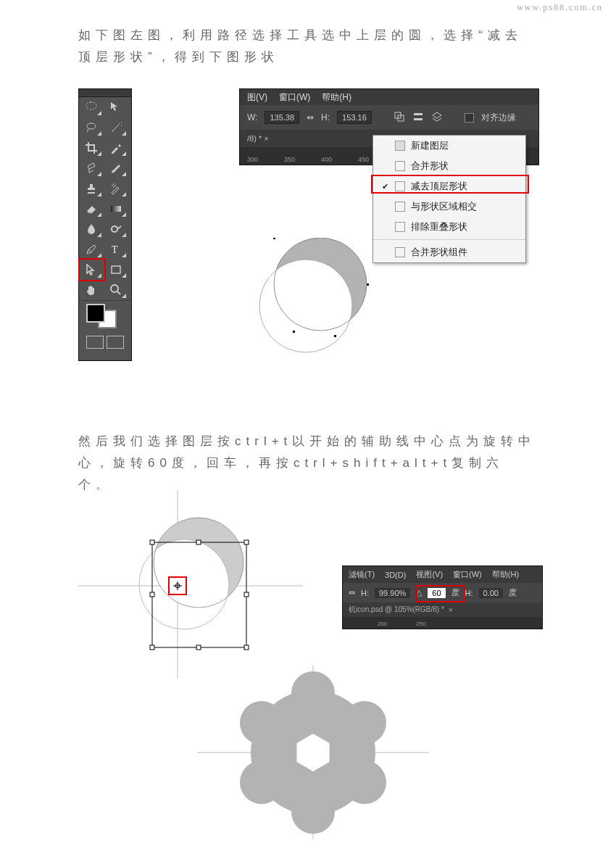 The image size is (616, 841). Describe the element at coordinates (91, 290) in the screenshot. I see `hand-tool-icon` at that location.